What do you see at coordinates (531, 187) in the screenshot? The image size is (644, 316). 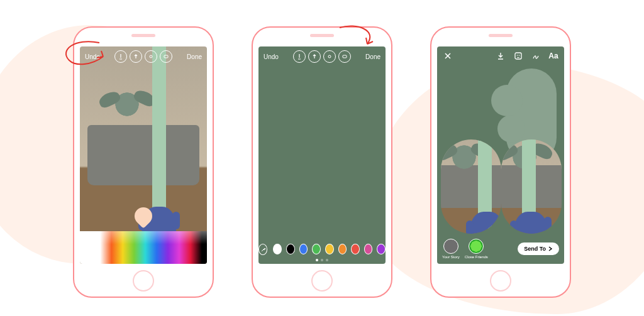 I see `erased-reveal-right` at bounding box center [531, 187].